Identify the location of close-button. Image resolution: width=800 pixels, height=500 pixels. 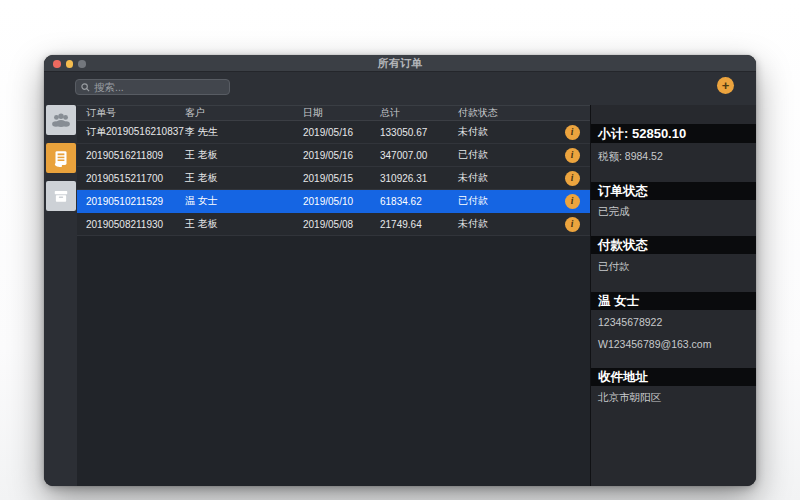
(57, 64).